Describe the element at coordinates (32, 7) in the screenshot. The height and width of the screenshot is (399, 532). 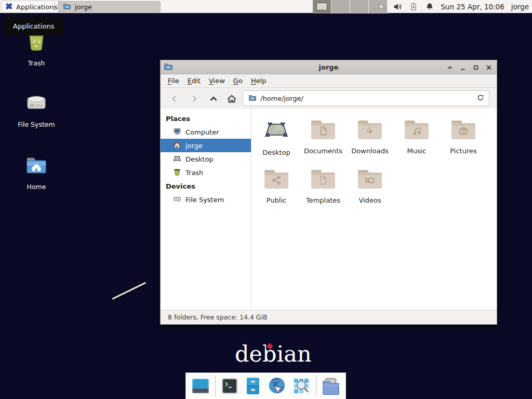
I see `applications-menu-button: Applications` at that location.